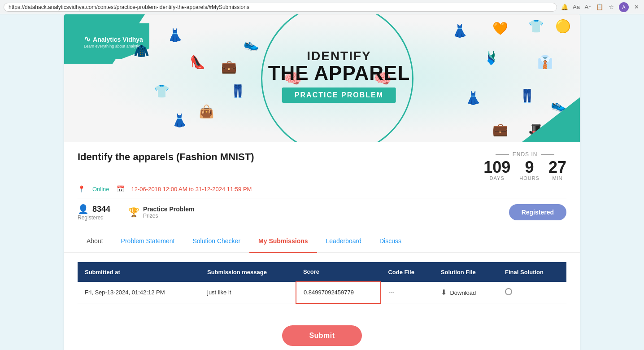 This screenshot has width=644, height=350. Describe the element at coordinates (338, 293) in the screenshot. I see `cell-score: 0.84997092459779` at that location.